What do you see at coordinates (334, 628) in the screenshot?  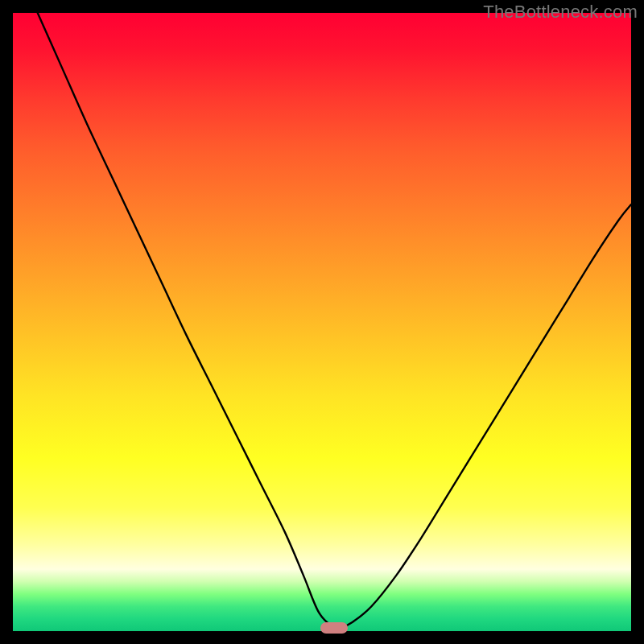 I see `optimum-marker` at bounding box center [334, 628].